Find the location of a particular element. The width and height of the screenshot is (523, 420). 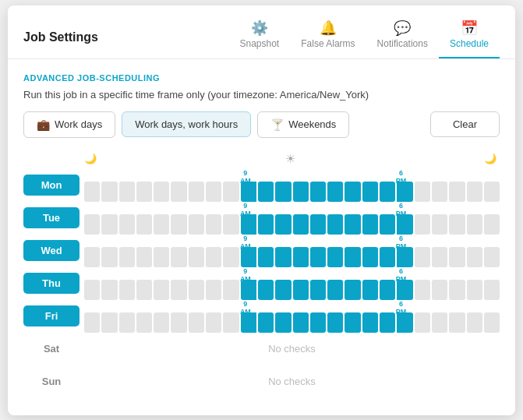

tab-notifications-label: Notifications is located at coordinates (402, 44).